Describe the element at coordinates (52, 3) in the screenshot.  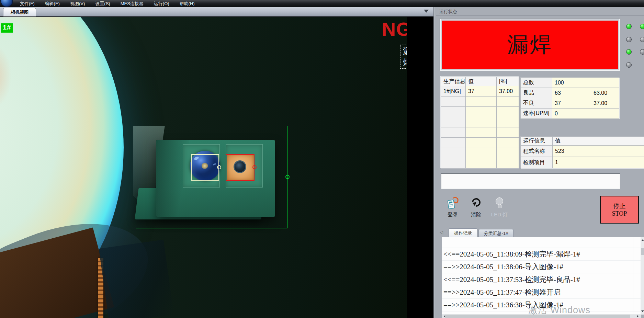
I see `menu-edit: 编辑(E)` at that location.